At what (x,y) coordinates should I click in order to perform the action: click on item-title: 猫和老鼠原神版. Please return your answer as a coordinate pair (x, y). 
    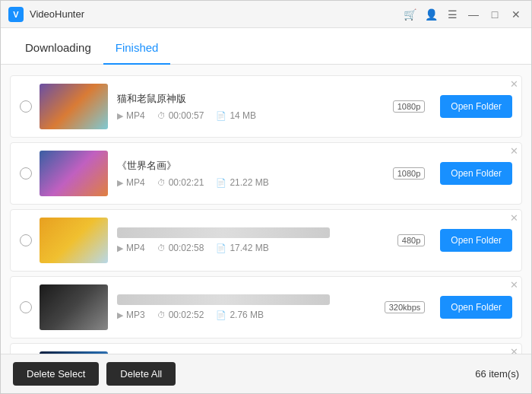
    Looking at the image, I should click on (255, 99).